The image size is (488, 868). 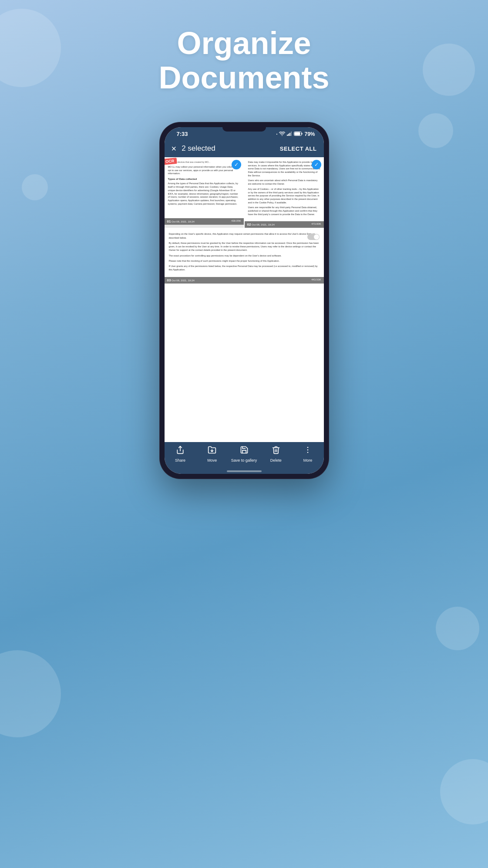 What do you see at coordinates (212, 454) in the screenshot?
I see `move-button: Move` at bounding box center [212, 454].